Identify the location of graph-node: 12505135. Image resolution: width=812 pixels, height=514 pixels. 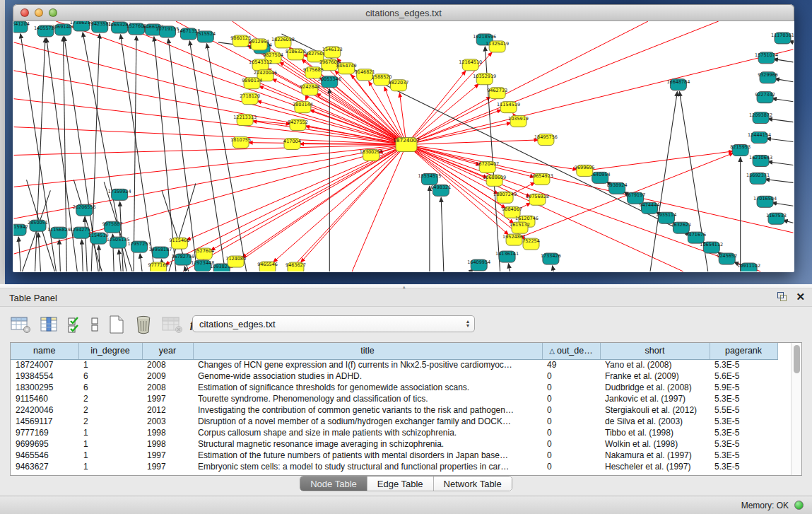
(119, 243).